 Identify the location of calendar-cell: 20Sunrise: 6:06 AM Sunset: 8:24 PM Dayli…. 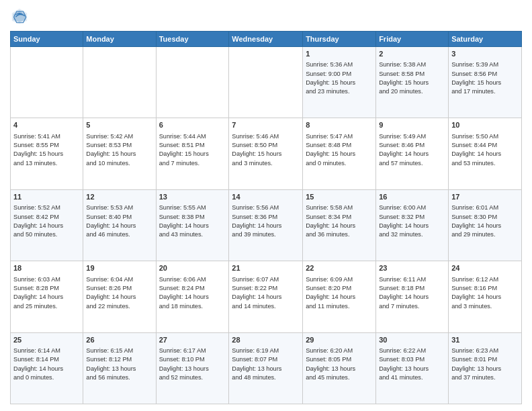
(192, 297).